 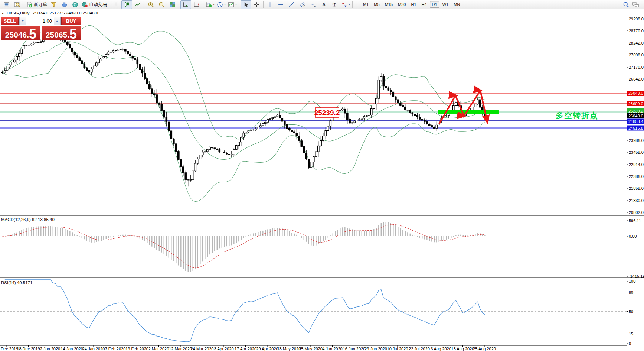 I want to click on terminal-icon, so click(x=65, y=4).